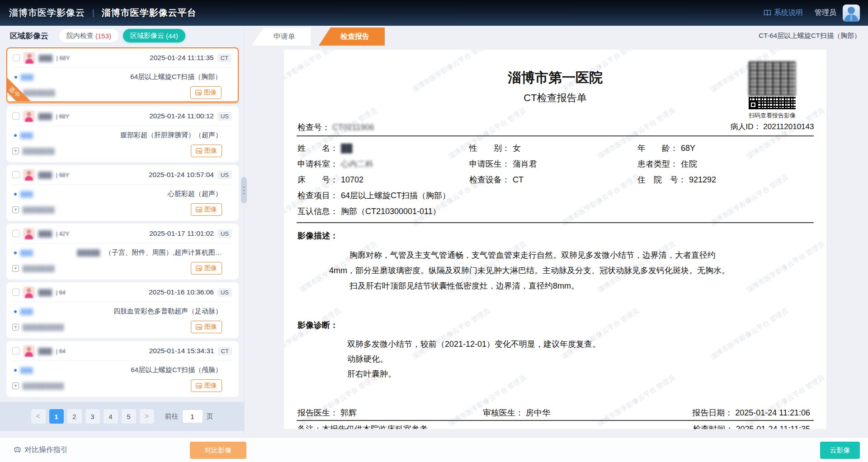  What do you see at coordinates (193, 416) in the screenshot?
I see `goto-page-input` at bounding box center [193, 416].